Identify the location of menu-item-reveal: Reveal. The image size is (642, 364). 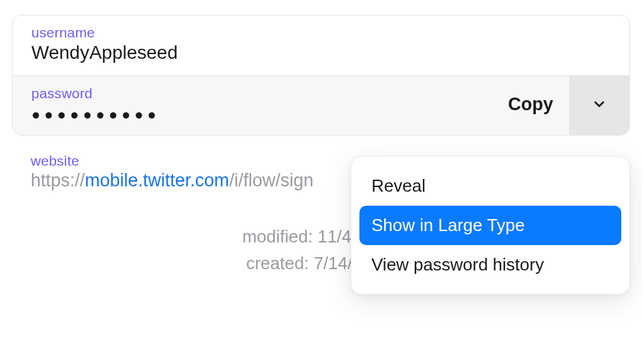
(490, 186).